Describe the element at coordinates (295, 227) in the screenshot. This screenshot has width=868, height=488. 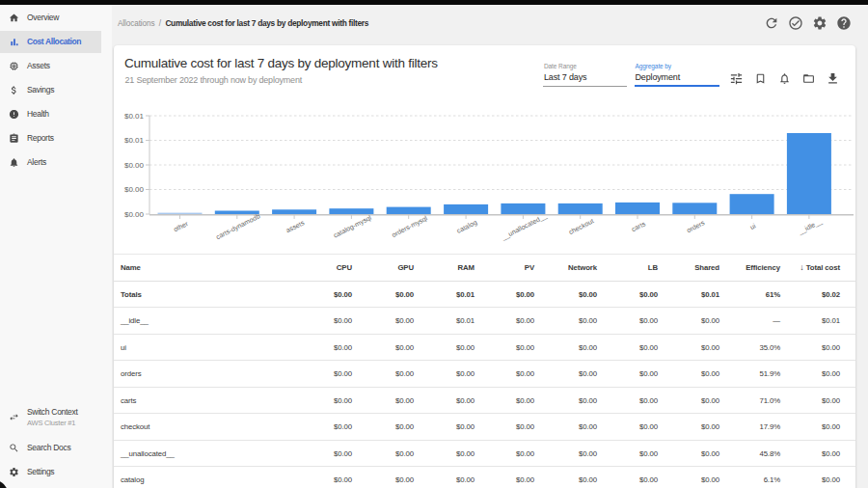
I see `svg-text: assets` at that location.